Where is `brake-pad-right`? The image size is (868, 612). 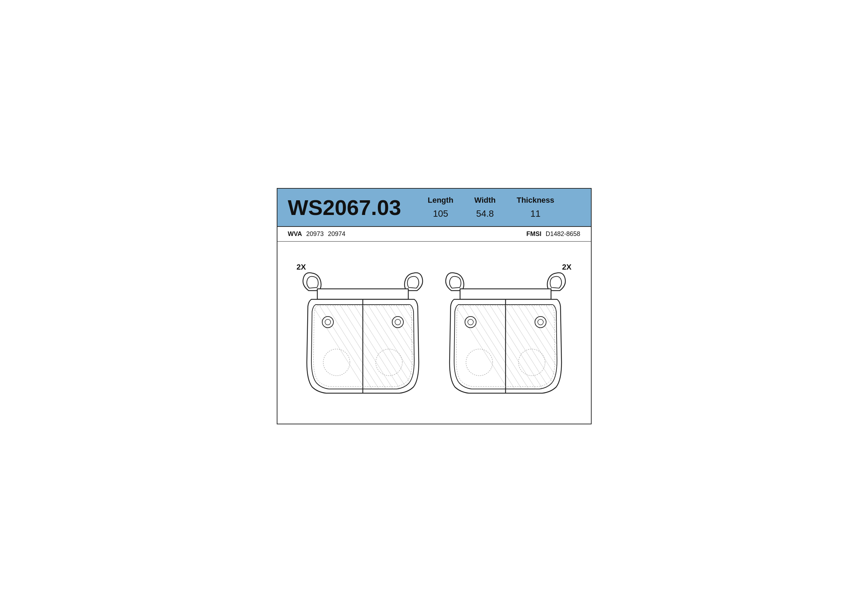 brake-pad-right is located at coordinates (505, 331).